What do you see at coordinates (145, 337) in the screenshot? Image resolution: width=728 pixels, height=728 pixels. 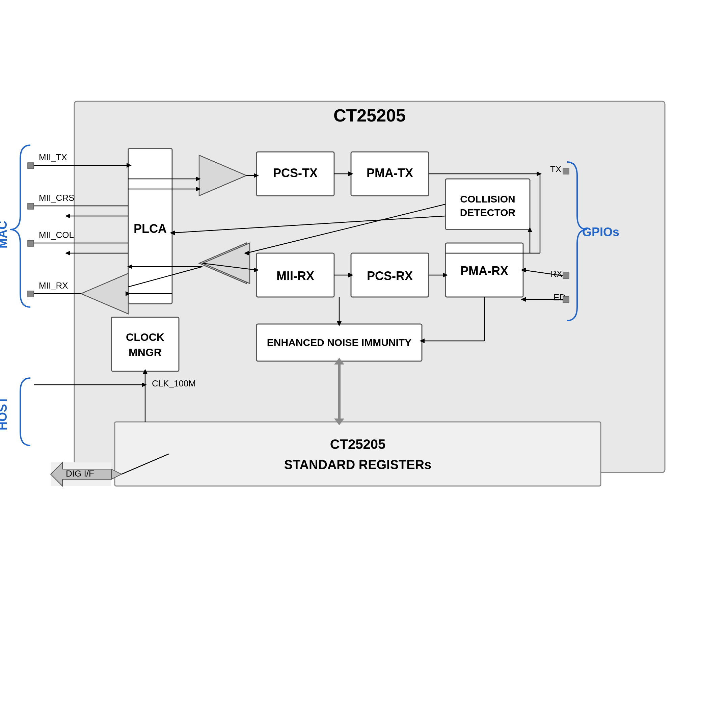 I see `clock-mngr-label1: CLOCK` at bounding box center [145, 337].